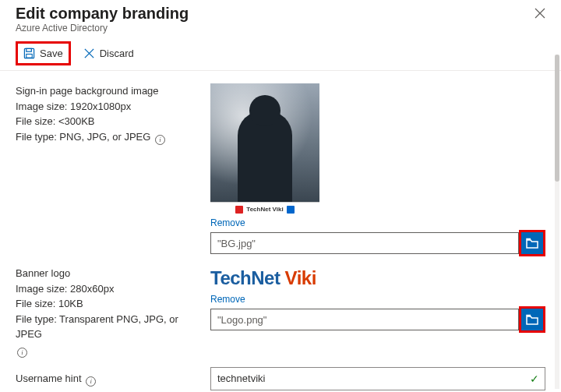  Describe the element at coordinates (280, 379) in the screenshot. I see `username-hint-section: Username hint i ✓` at that location.